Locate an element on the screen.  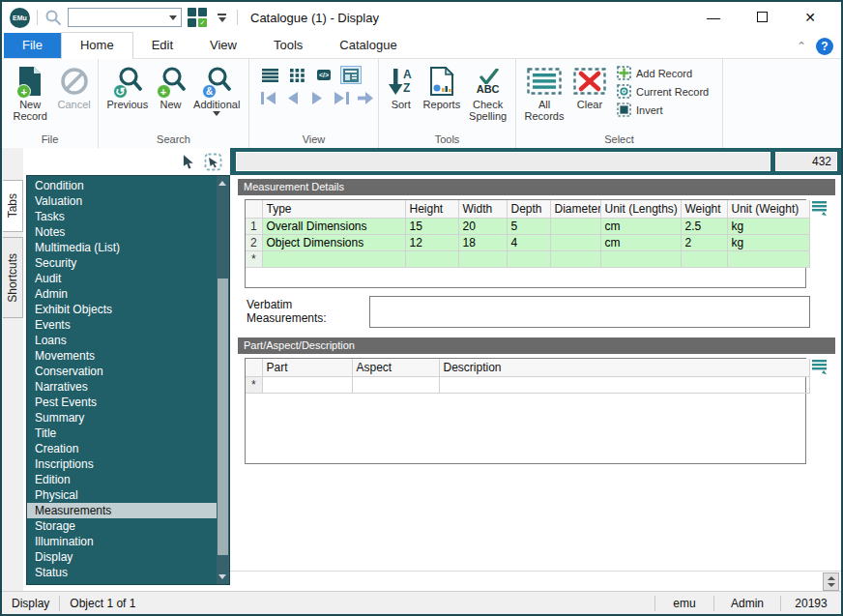
tab-view: View is located at coordinates (223, 45).